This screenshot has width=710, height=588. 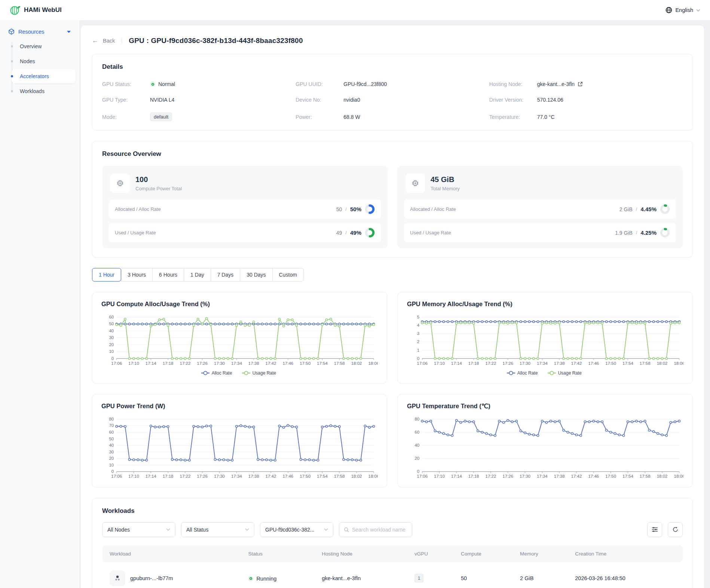 What do you see at coordinates (117, 476) in the screenshot?
I see `svg-text: 17:06` at bounding box center [117, 476].